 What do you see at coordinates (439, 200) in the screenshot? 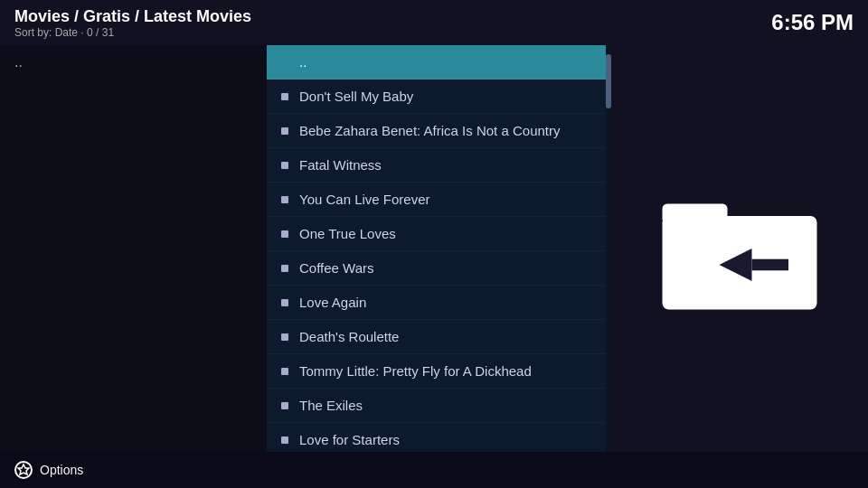
I see `list-item: You Can Live Forever` at bounding box center [439, 200].